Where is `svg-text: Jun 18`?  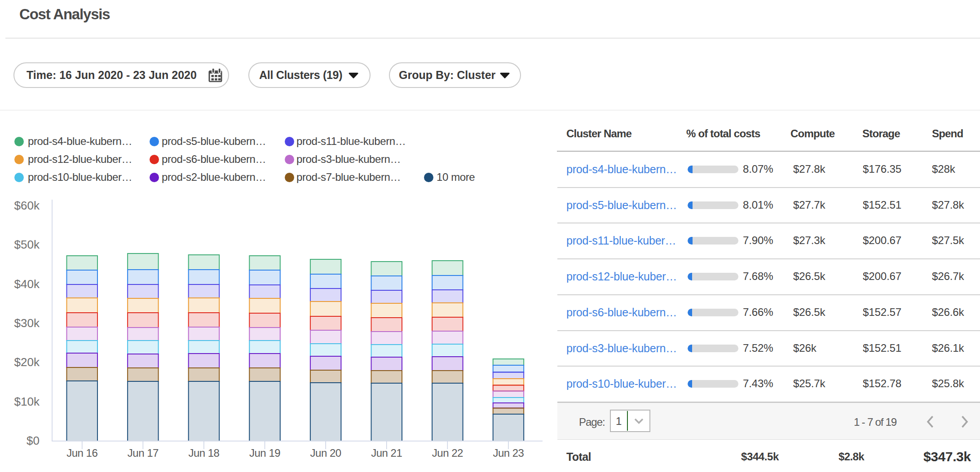 svg-text: Jun 18 is located at coordinates (204, 453).